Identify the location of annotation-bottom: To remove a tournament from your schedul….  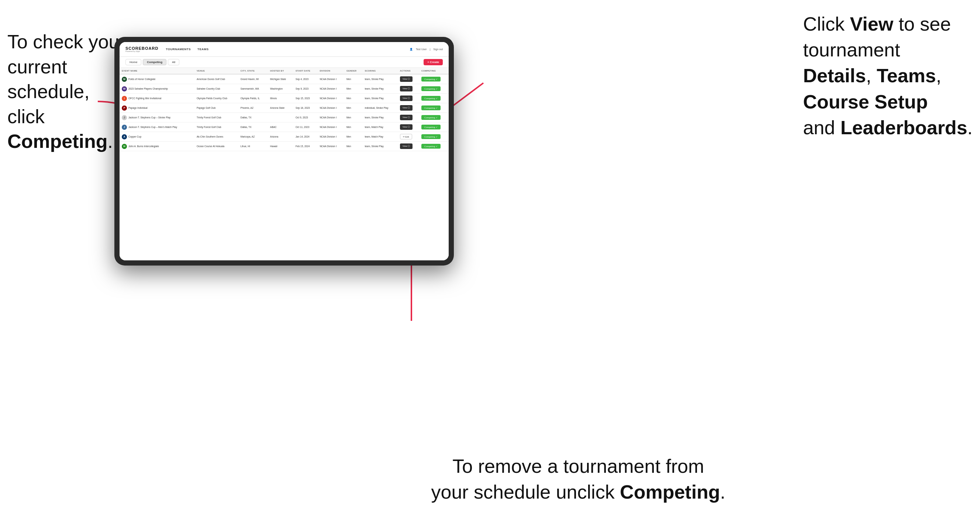
(578, 479).